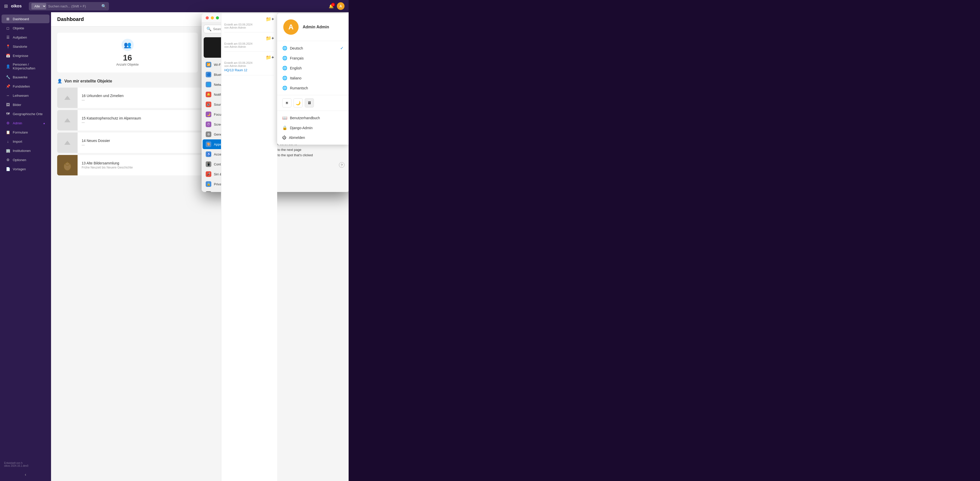  I want to click on screentime-icon: ⏱, so click(208, 124).